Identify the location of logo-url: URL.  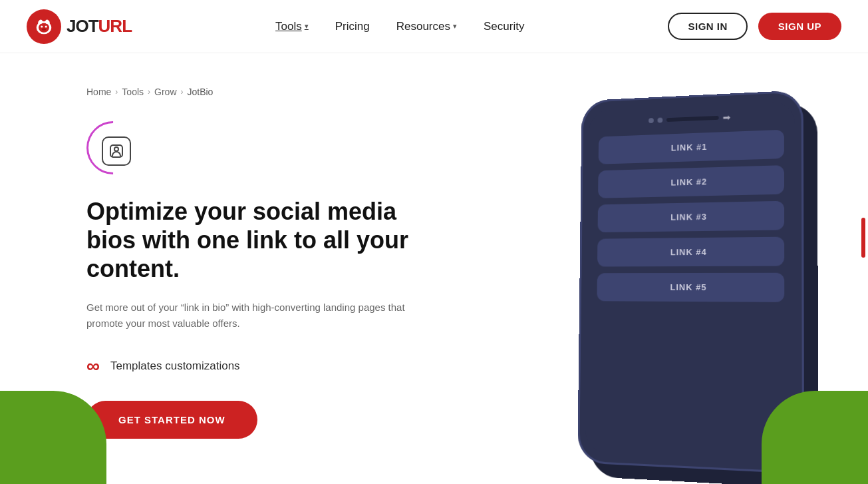
(115, 26).